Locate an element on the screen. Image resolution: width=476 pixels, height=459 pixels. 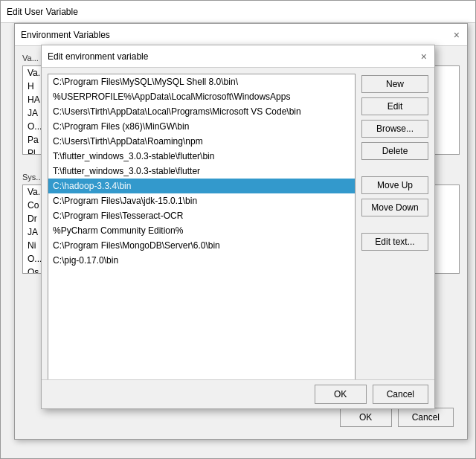
env-variables-titlebar: Environment Variables × is located at coordinates (241, 35).